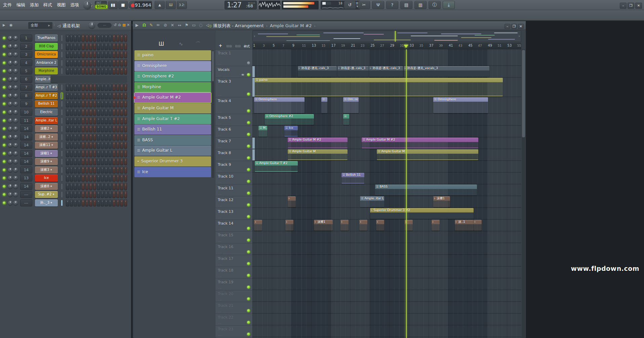  I want to click on playlist-tool-icon-5: ✕, so click(172, 25).